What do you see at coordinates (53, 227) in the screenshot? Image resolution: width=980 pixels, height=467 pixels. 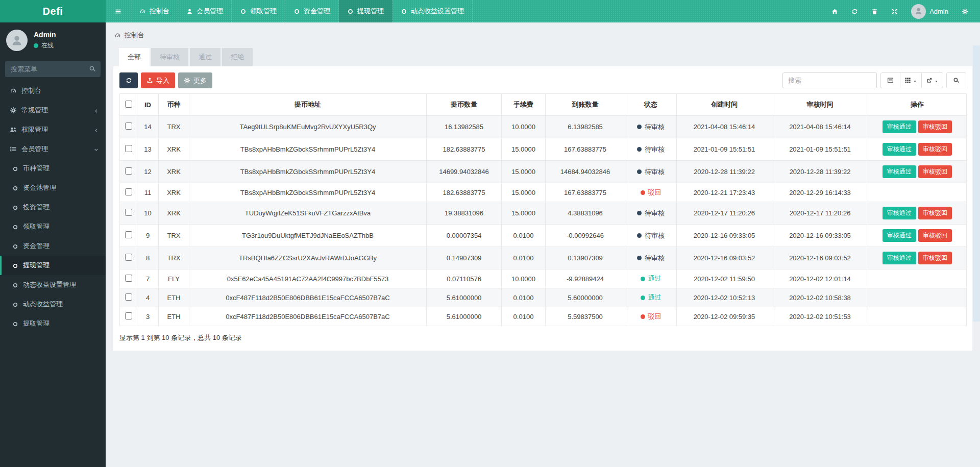 I see `sidebar-item-claim: 领取管理` at bounding box center [53, 227].